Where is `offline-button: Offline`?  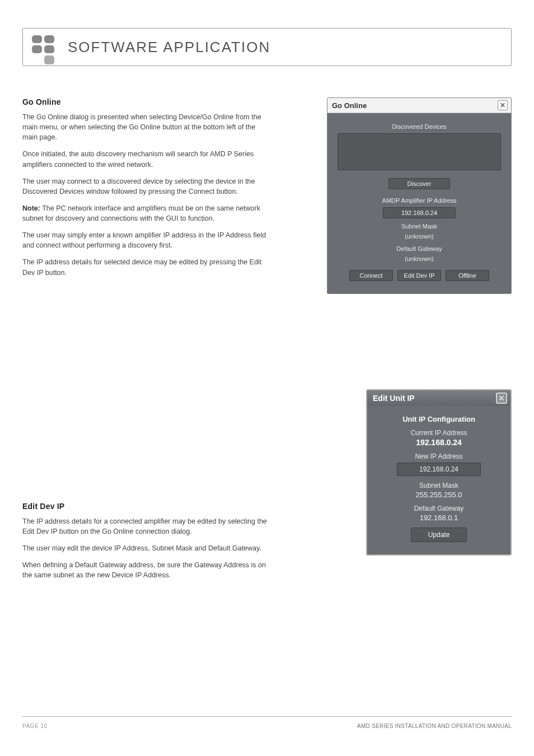 offline-button: Offline is located at coordinates (467, 276).